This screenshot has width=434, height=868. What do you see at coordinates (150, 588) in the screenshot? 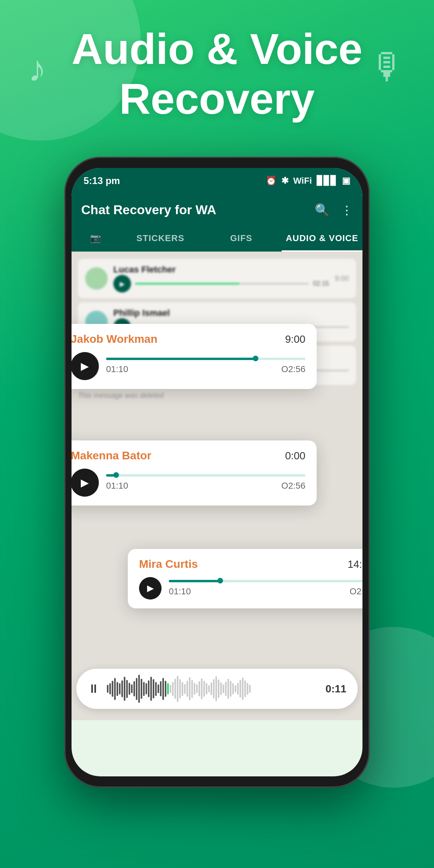
I see `play-button-mira: ▶` at bounding box center [150, 588].